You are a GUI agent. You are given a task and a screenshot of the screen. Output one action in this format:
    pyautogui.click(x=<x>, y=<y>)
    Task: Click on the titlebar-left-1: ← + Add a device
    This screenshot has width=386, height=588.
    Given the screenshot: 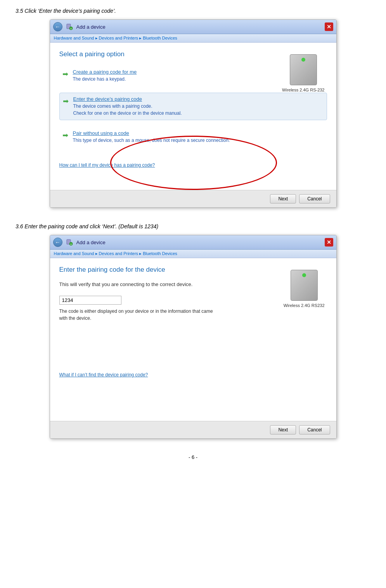 What is the action you would take?
    pyautogui.click(x=79, y=27)
    